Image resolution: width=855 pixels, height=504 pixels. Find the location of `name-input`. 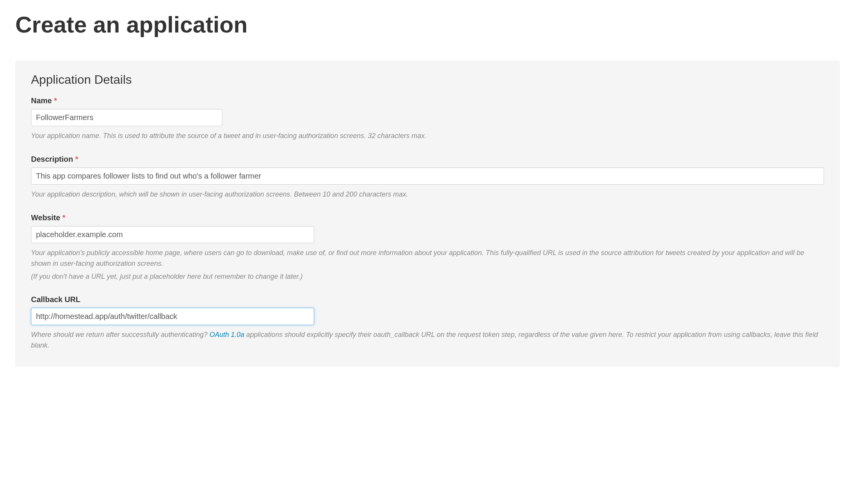

name-input is located at coordinates (127, 118).